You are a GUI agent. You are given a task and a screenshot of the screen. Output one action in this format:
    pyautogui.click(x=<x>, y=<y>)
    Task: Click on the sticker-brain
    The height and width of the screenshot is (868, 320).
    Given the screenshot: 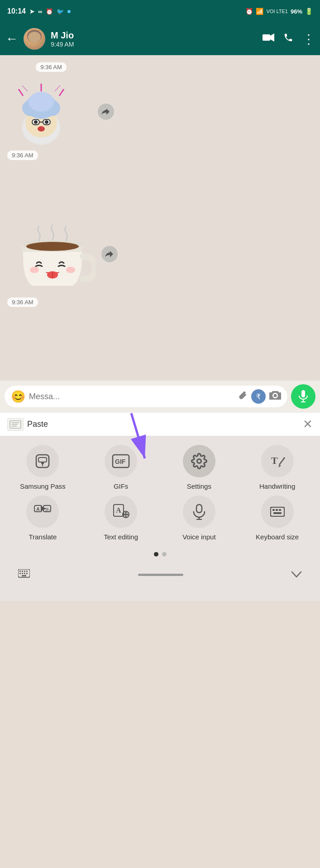 What is the action you would take?
    pyautogui.click(x=41, y=112)
    